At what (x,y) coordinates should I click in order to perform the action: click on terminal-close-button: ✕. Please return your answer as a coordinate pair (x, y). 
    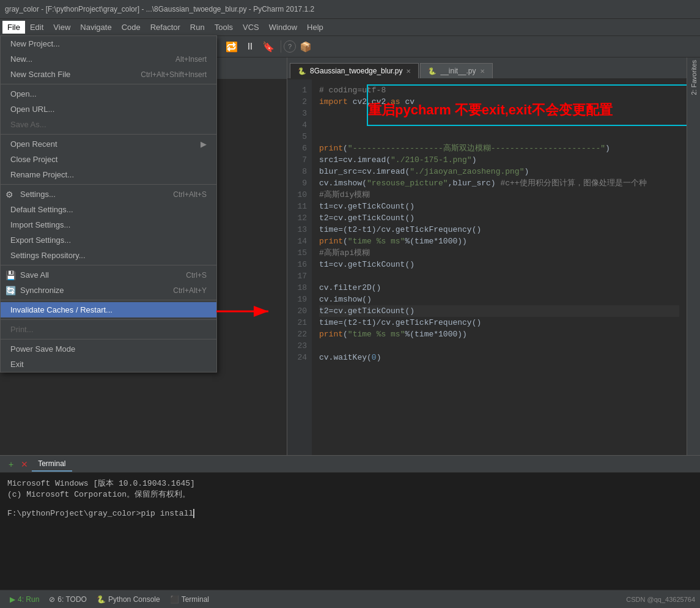
    Looking at the image, I should click on (24, 464).